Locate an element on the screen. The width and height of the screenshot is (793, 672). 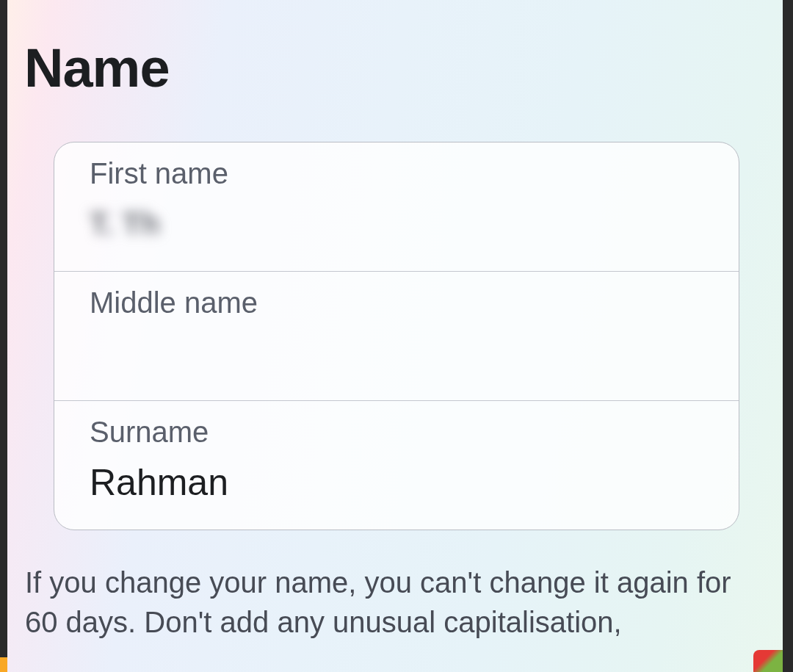
first-name-label: First name is located at coordinates (396, 173).